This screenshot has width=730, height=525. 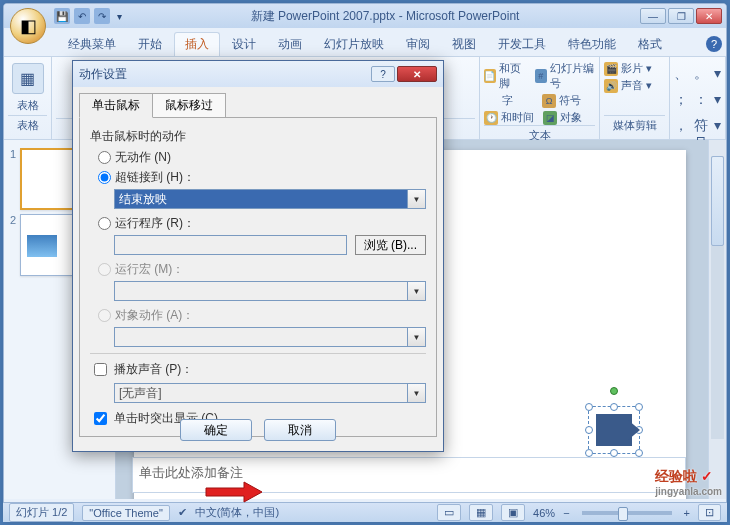 I want to click on annotation-arrow-icon, so click(x=234, y=494).